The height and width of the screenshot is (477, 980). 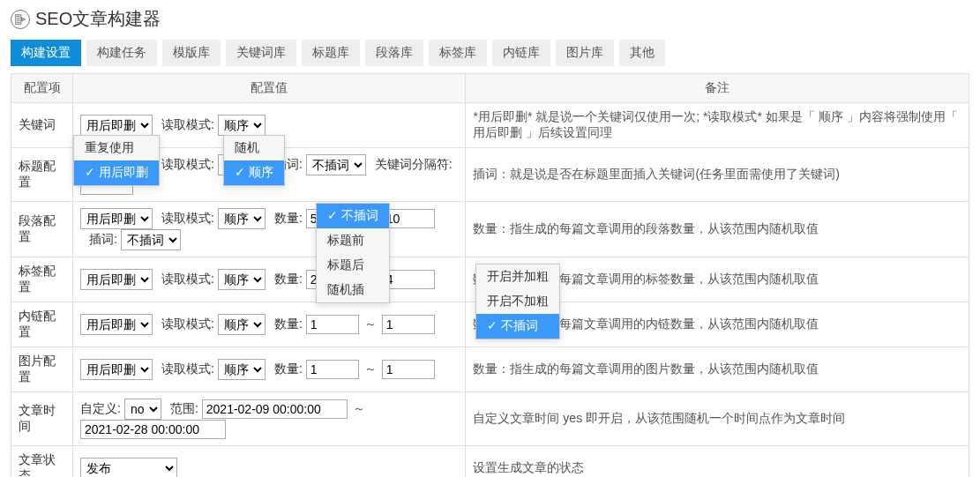 What do you see at coordinates (490, 88) in the screenshot?
I see `table-header-row: 配置项 配置值 备注` at bounding box center [490, 88].